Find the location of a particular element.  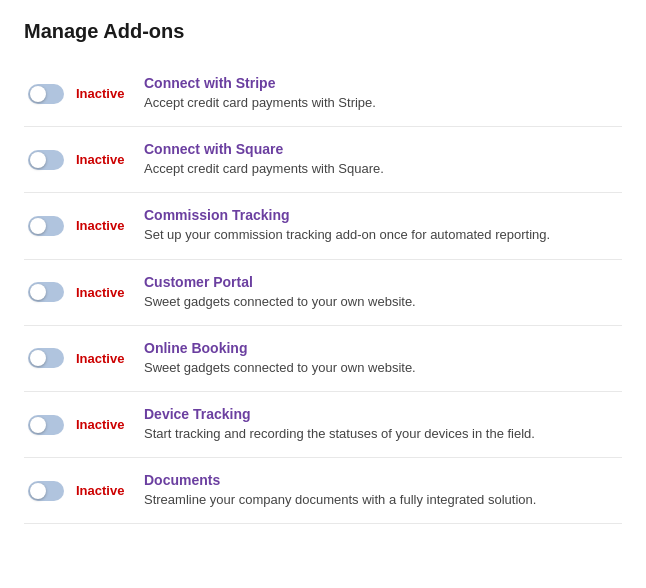

addon-name-square: Connect with Square is located at coordinates (383, 149).